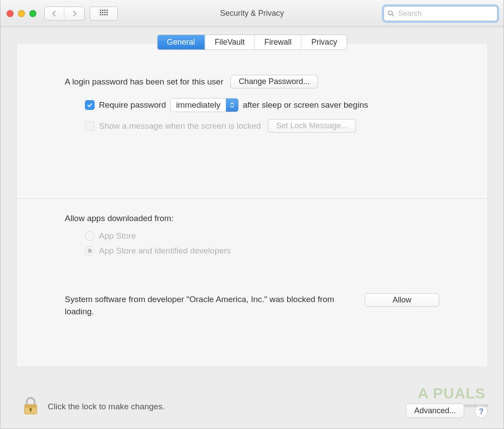 This screenshot has height=429, width=504. What do you see at coordinates (119, 218) in the screenshot?
I see `allow-apps-heading: Allow apps downloaded from:` at bounding box center [119, 218].